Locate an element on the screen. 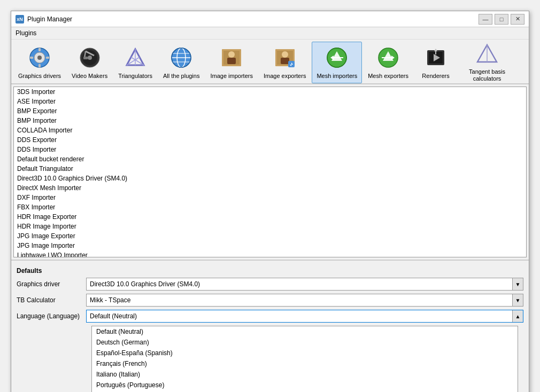 The width and height of the screenshot is (540, 392). tab-video-makers: Video Makers is located at coordinates (90, 62).